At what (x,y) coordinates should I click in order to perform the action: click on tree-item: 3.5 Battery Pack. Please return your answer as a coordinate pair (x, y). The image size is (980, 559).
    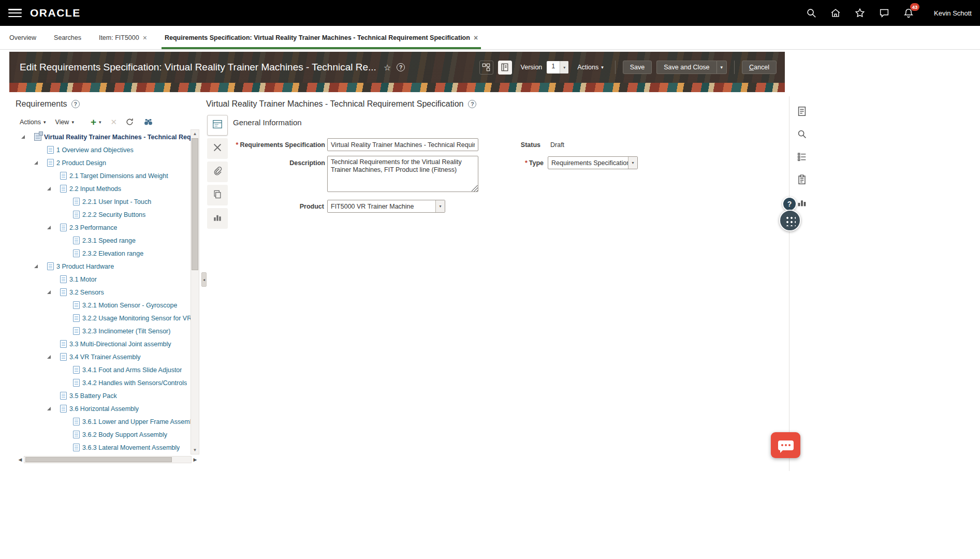
    Looking at the image, I should click on (103, 395).